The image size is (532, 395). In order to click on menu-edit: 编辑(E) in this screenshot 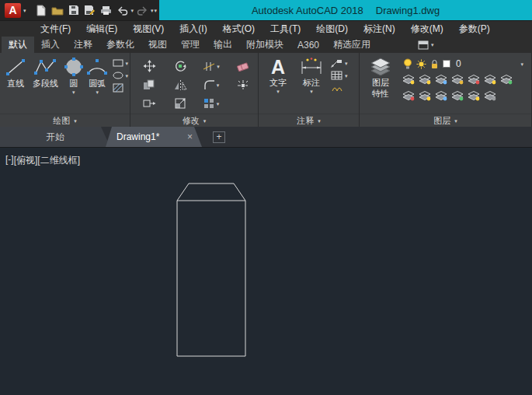, I will do `click(102, 29)`.